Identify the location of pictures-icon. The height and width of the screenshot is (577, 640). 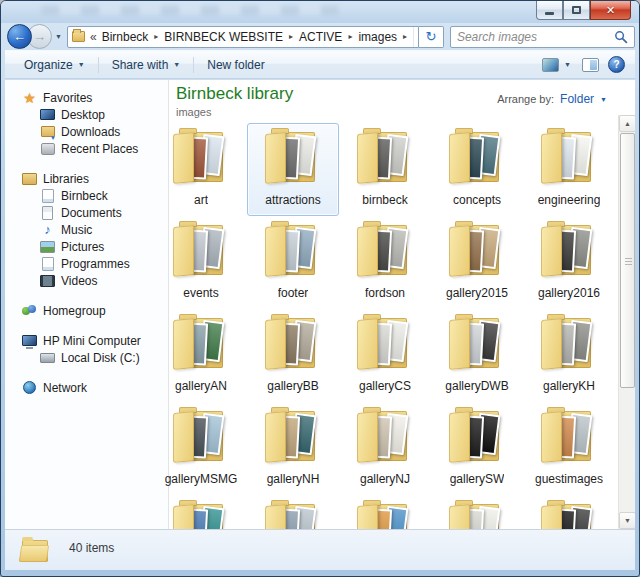
(48, 247).